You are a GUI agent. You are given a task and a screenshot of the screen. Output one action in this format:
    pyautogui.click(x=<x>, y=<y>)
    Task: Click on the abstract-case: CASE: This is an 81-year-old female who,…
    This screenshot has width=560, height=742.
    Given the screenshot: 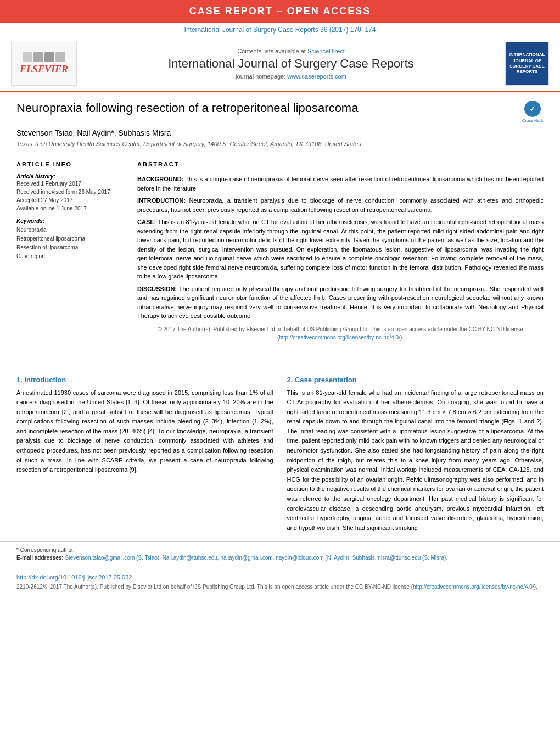 What is the action you would take?
    pyautogui.click(x=340, y=249)
    